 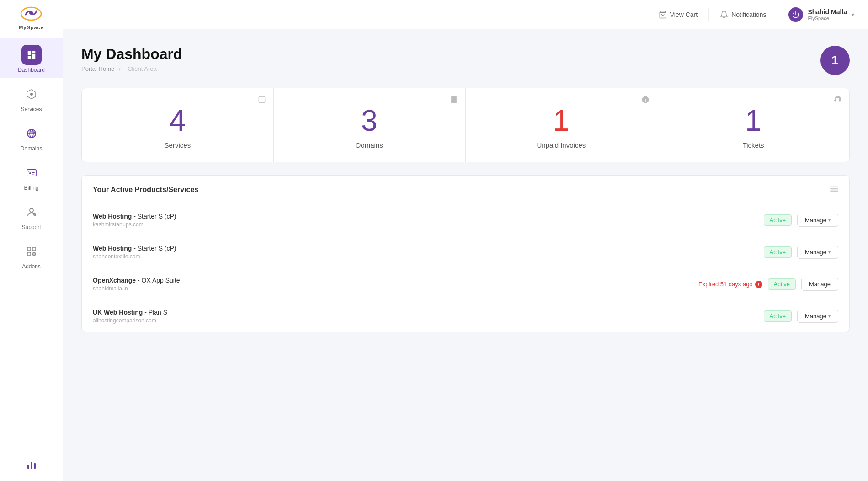 What do you see at coordinates (818, 316) in the screenshot?
I see `manage-button-4: Manage ▾` at bounding box center [818, 316].